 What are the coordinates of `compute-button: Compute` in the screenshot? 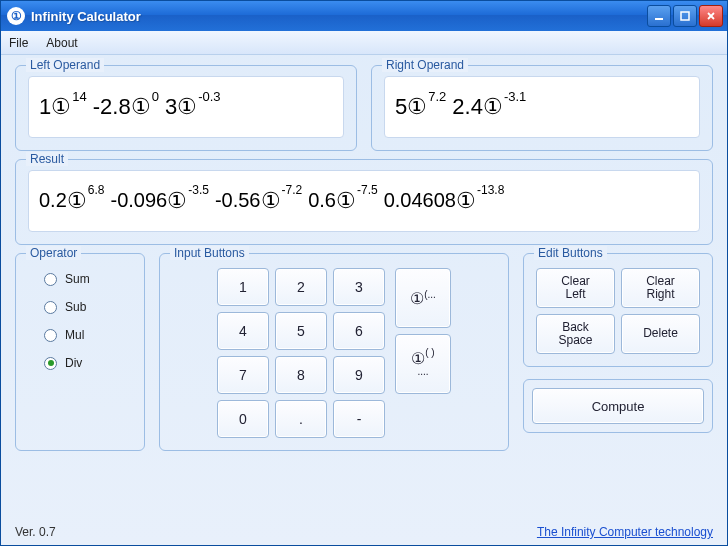 It's located at (618, 406).